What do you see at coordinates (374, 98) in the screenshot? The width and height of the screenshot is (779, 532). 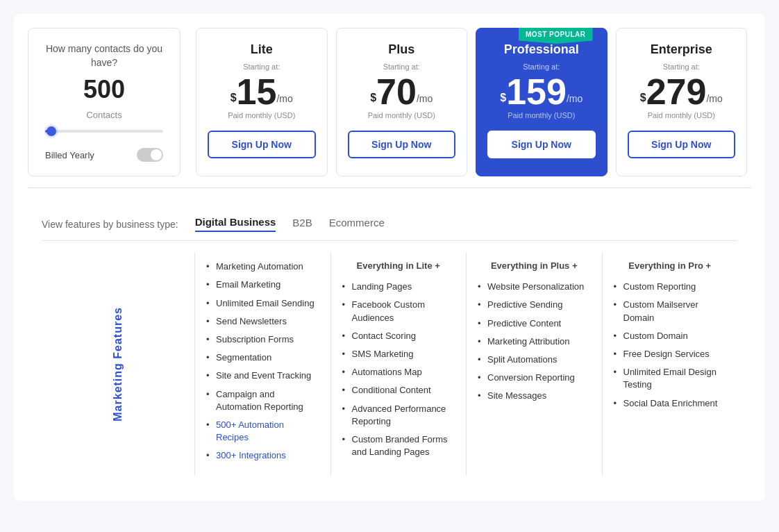 I see `price-dollar-plus: $` at bounding box center [374, 98].